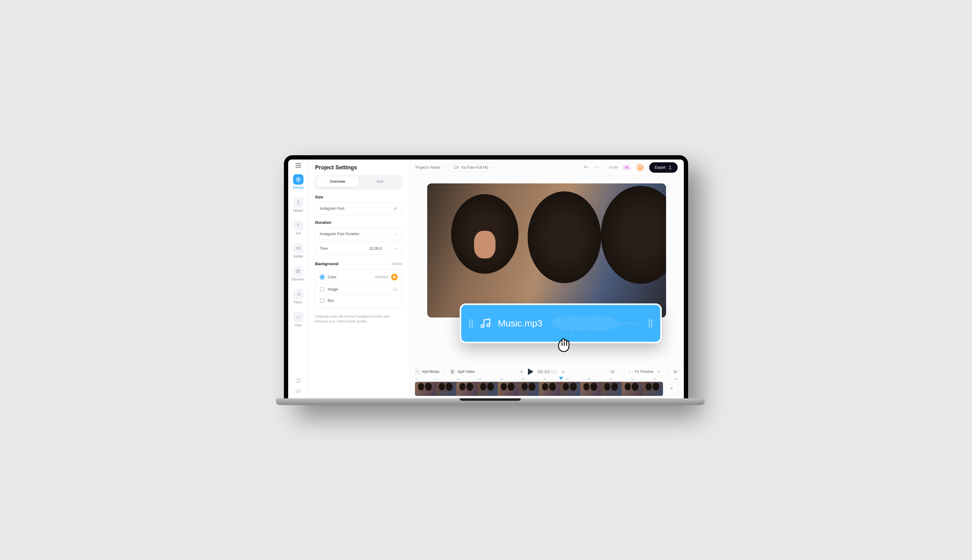  What do you see at coordinates (298, 279) in the screenshot?
I see `nav-rail: Settings Upload Text Subtitle` at bounding box center [298, 279].